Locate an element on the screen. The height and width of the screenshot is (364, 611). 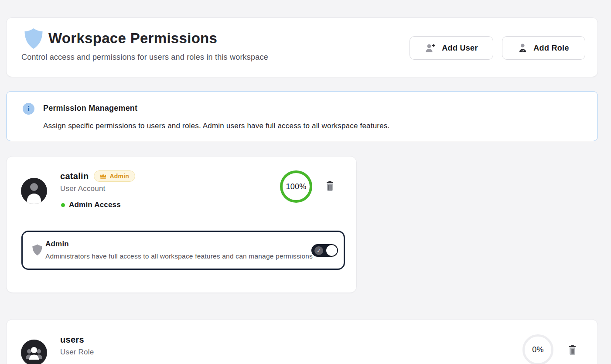
info-icon: i is located at coordinates (29, 109).